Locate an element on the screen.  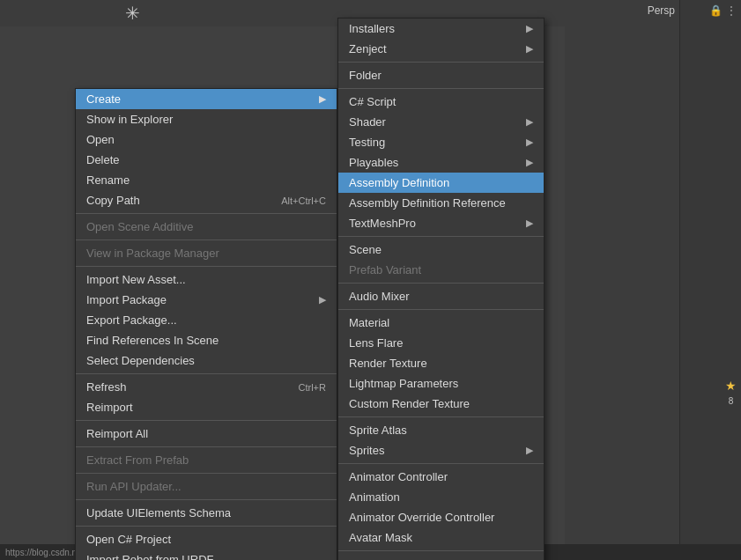
left-menu-item-find-references-in-scene: Find References In Scene is located at coordinates (206, 340).